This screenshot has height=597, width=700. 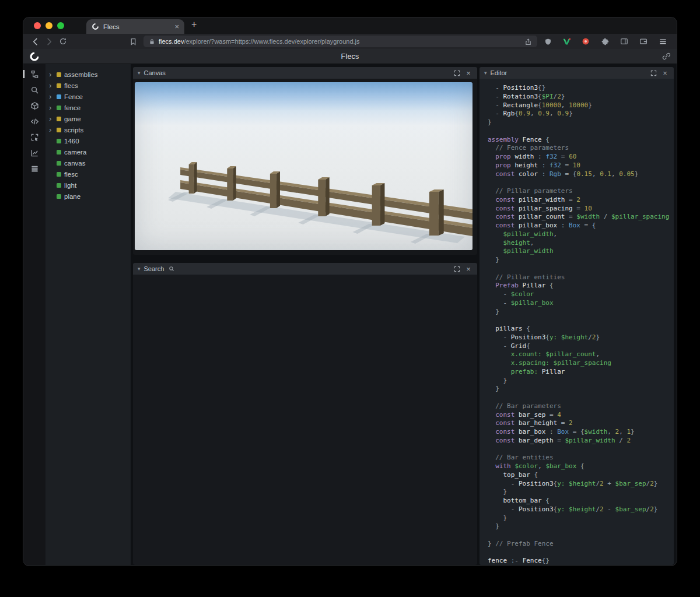 What do you see at coordinates (341, 41) in the screenshot?
I see `url-bar: flecs.dev/explorer/?wasm=https://www.fle…` at bounding box center [341, 41].